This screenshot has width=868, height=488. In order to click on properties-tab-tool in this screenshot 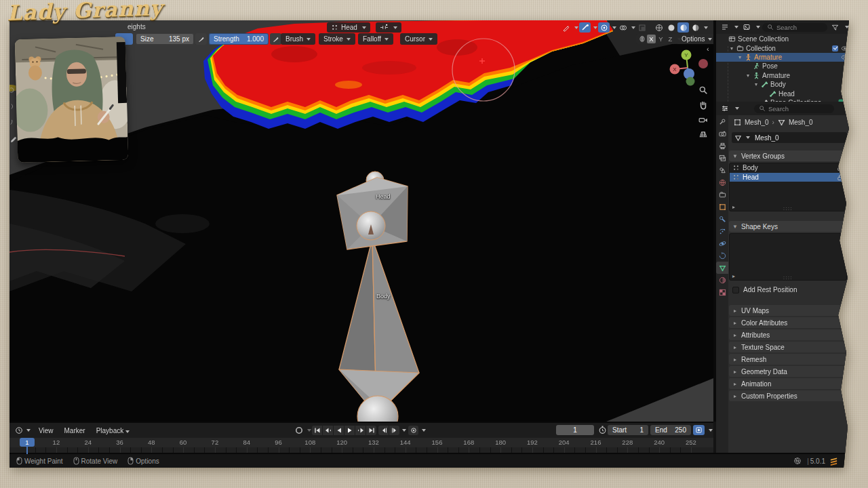, I will do `click(722, 121)`.